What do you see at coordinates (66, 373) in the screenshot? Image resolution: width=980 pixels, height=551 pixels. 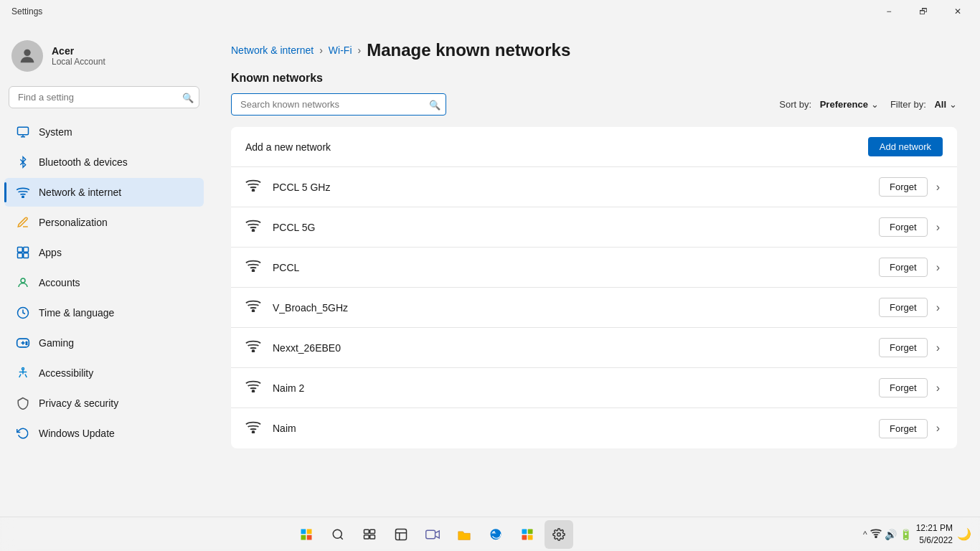 I see `sidebar-item-accessibility-label: Accessibility` at bounding box center [66, 373].